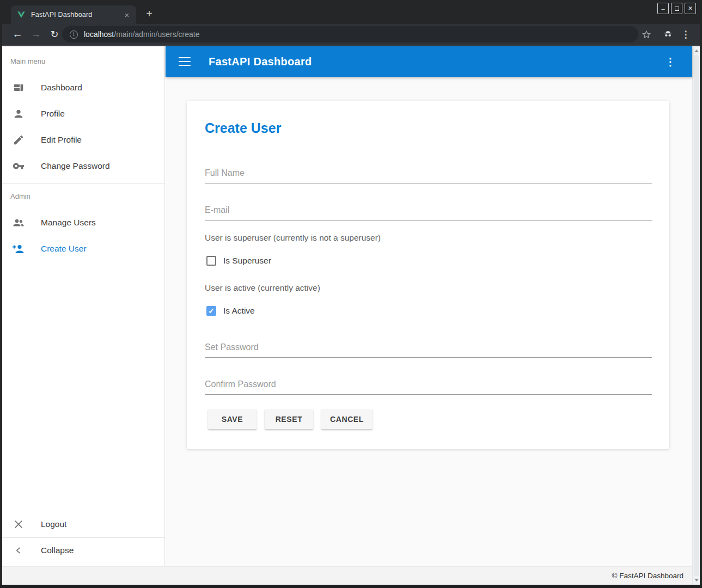  Describe the element at coordinates (247, 261) in the screenshot. I see `checkbox-label: Is Superuser` at that location.